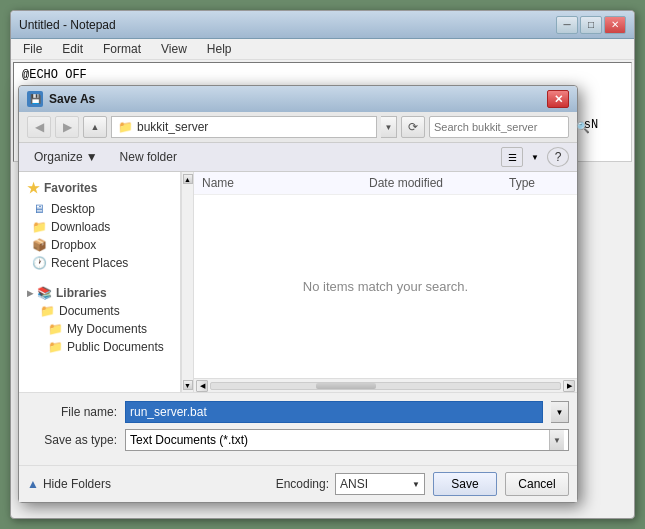  I want to click on favorites-header: ★ Favorites, so click(100, 188).